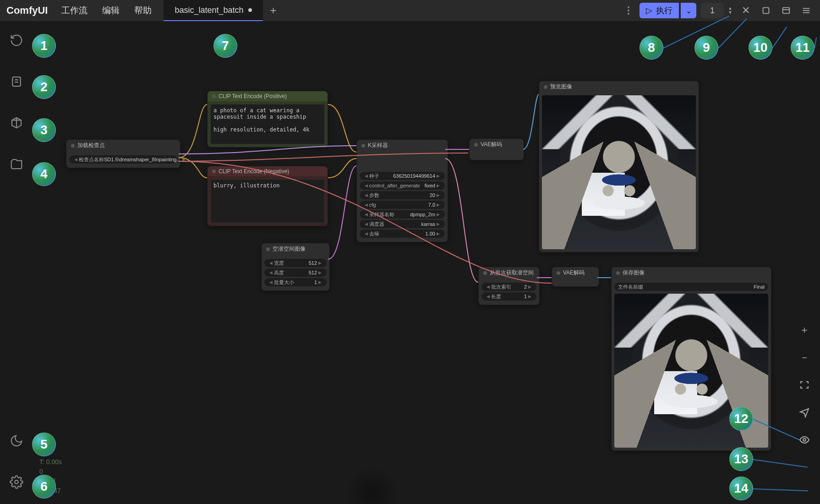 The image size is (820, 504). What do you see at coordinates (730, 13) in the screenshot?
I see `stepper-down-icon: ▼` at bounding box center [730, 13].